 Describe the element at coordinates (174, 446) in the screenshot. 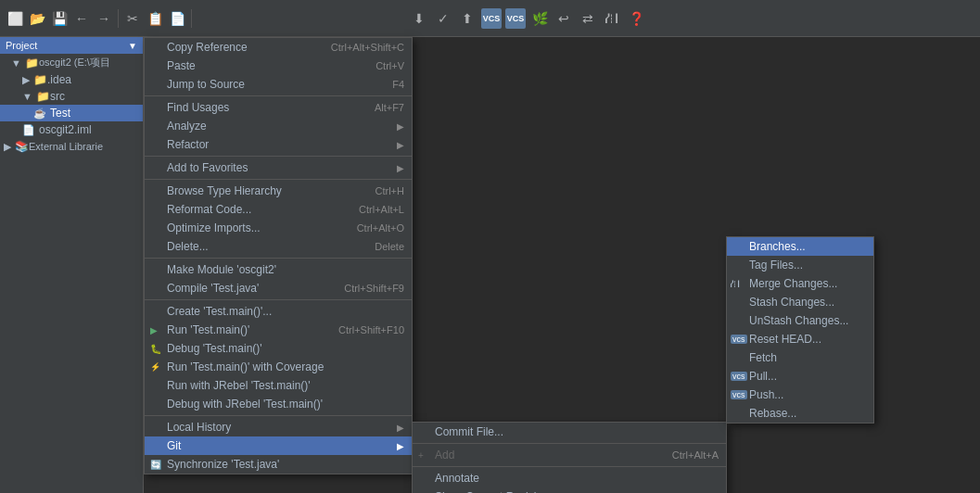

I see `menu-git-label: Git` at that location.